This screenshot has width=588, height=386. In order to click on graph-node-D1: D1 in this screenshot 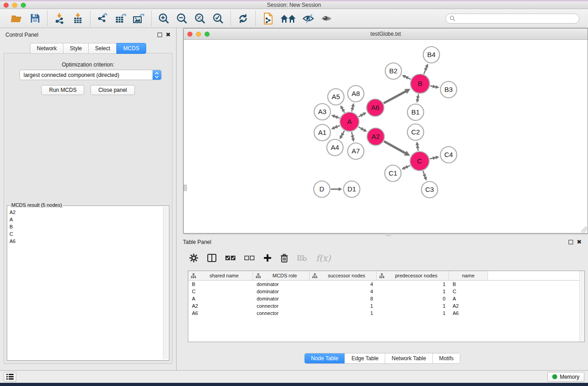, I will do `click(352, 189)`.